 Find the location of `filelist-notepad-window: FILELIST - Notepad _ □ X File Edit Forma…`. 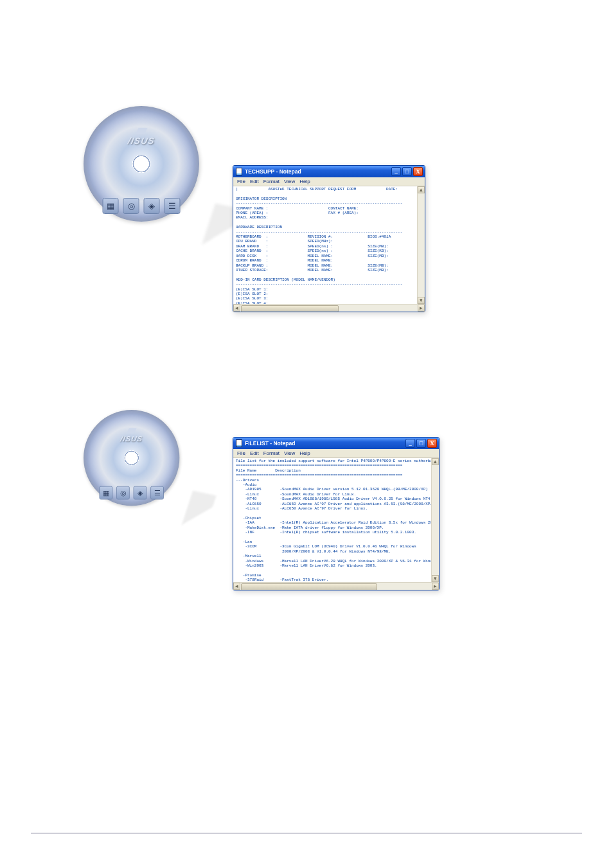

filelist-notepad-window: FILELIST - Notepad _ □ X File Edit Forma… is located at coordinates (336, 514).